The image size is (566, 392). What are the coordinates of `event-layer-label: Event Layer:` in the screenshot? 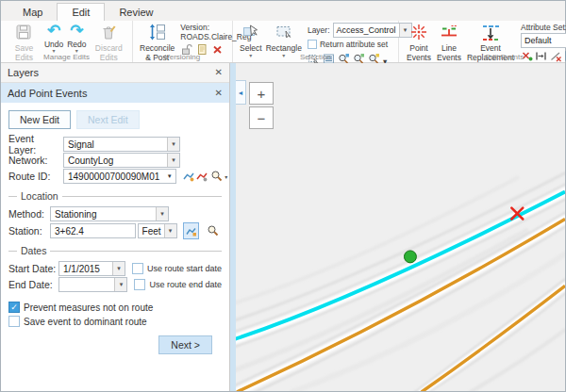 It's located at (36, 144).